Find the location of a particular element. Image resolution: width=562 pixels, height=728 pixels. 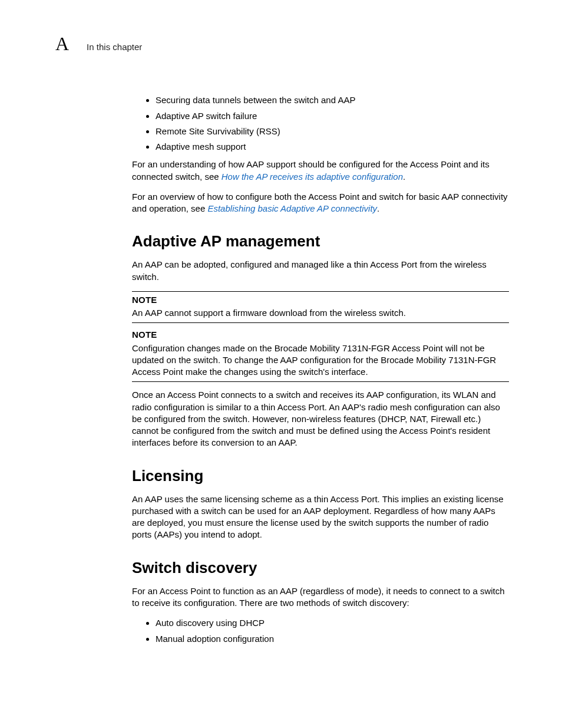

paragraph: For an understanding of how AAP support … is located at coordinates (320, 171).